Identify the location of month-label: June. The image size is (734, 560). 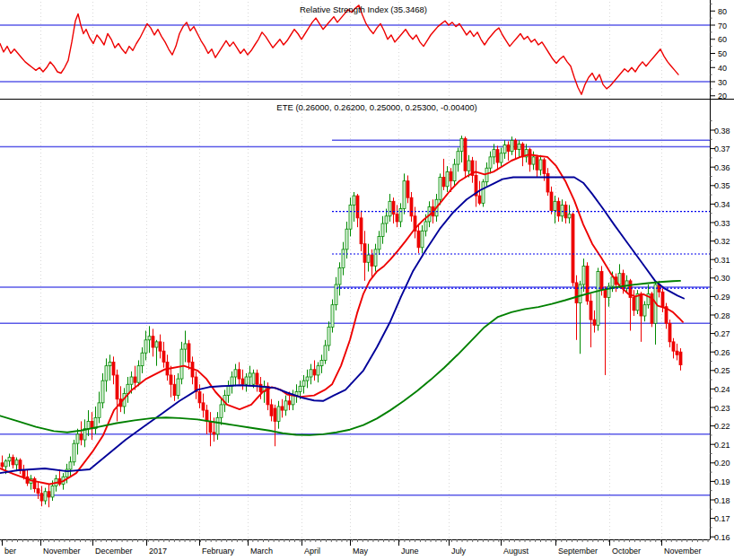
(410, 551).